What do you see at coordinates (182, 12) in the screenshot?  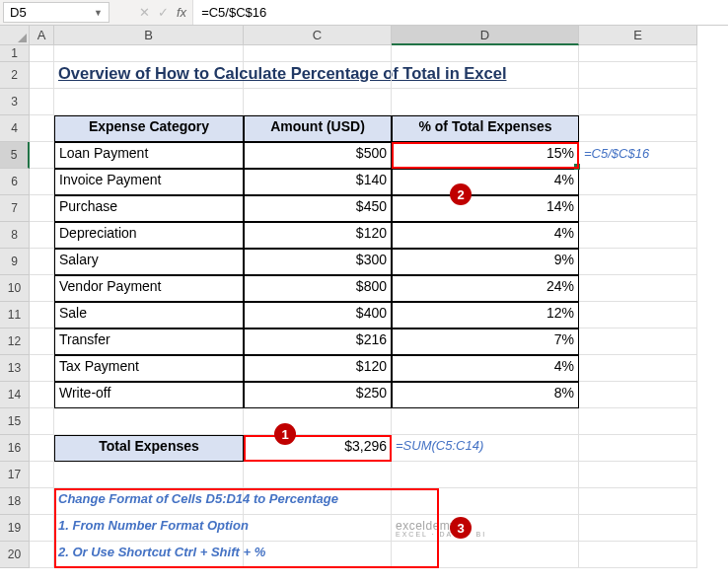 I see `fx-icon: fx` at bounding box center [182, 12].